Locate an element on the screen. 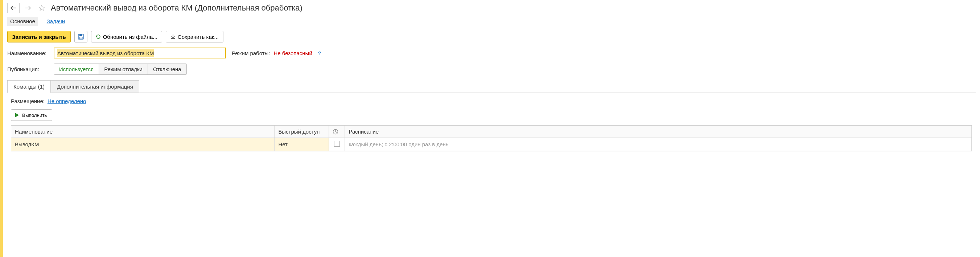  nav-back-button is located at coordinates (13, 8).